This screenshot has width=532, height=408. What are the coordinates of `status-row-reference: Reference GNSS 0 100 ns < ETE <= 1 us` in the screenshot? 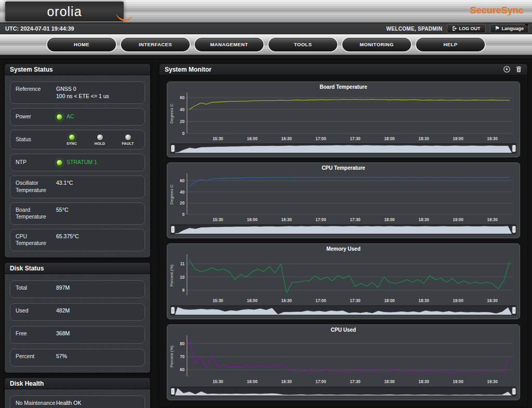 It's located at (77, 92).